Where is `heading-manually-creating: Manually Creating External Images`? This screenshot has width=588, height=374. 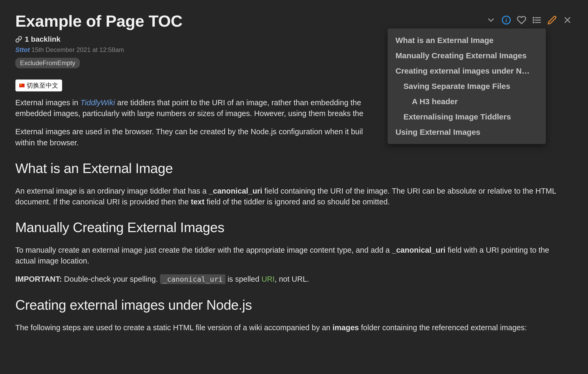
heading-manually-creating: Manually Creating External Images is located at coordinates (294, 227).